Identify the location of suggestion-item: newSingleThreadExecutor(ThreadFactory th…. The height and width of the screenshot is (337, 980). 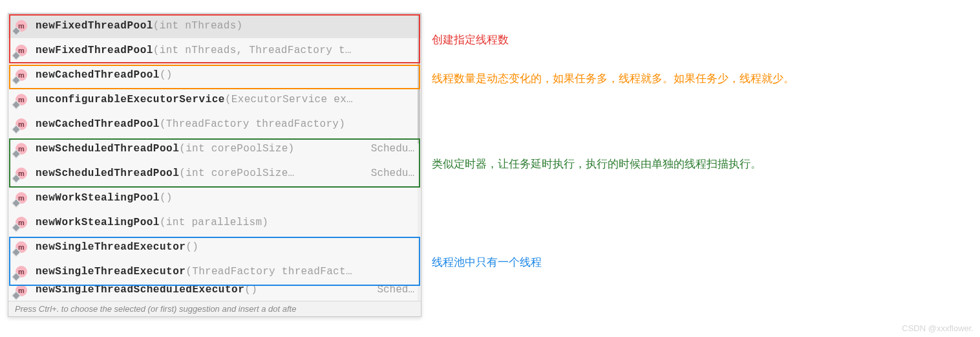
(215, 272).